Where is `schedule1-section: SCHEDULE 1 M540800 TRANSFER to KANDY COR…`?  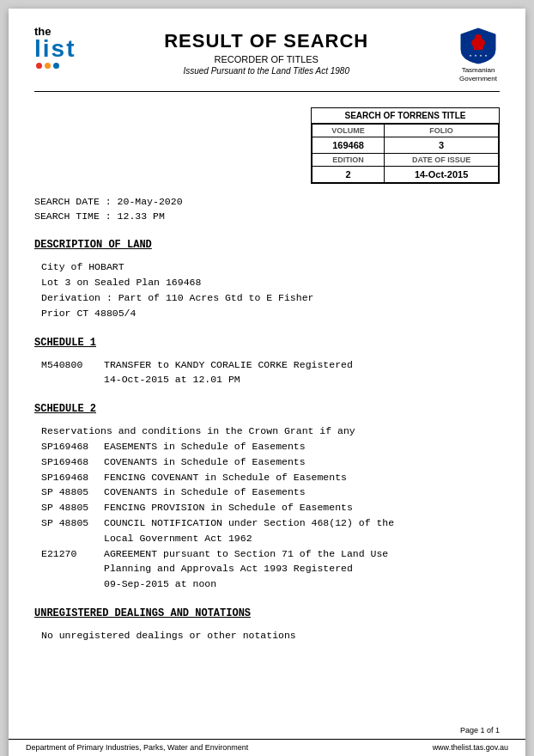
schedule1-section: SCHEDULE 1 M540800 TRANSFER to KANDY COR… is located at coordinates (267, 362).